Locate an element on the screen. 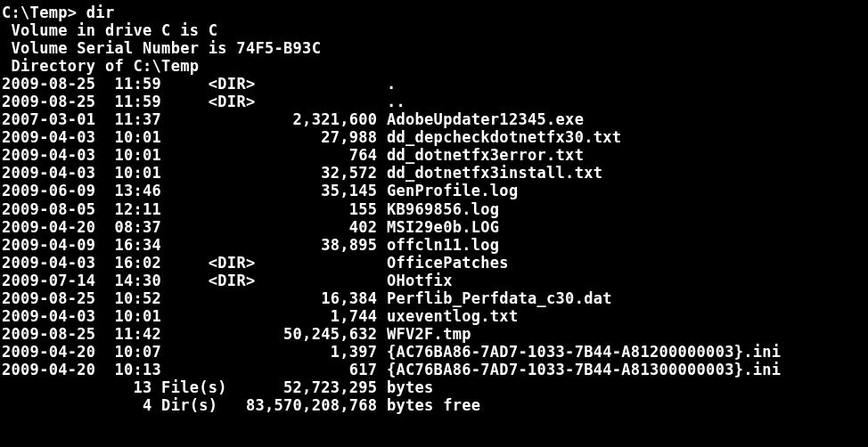 The width and height of the screenshot is (868, 447). directory-of-text: Directory of C:\Temp is located at coordinates (100, 66).